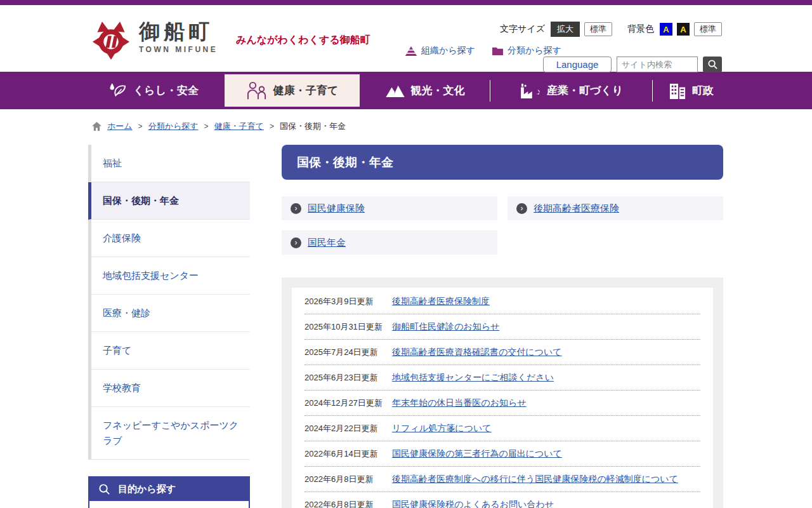 The width and height of the screenshot is (812, 508). What do you see at coordinates (441, 302) in the screenshot?
I see `news-link: 後期高齢者医療保険制度` at bounding box center [441, 302].